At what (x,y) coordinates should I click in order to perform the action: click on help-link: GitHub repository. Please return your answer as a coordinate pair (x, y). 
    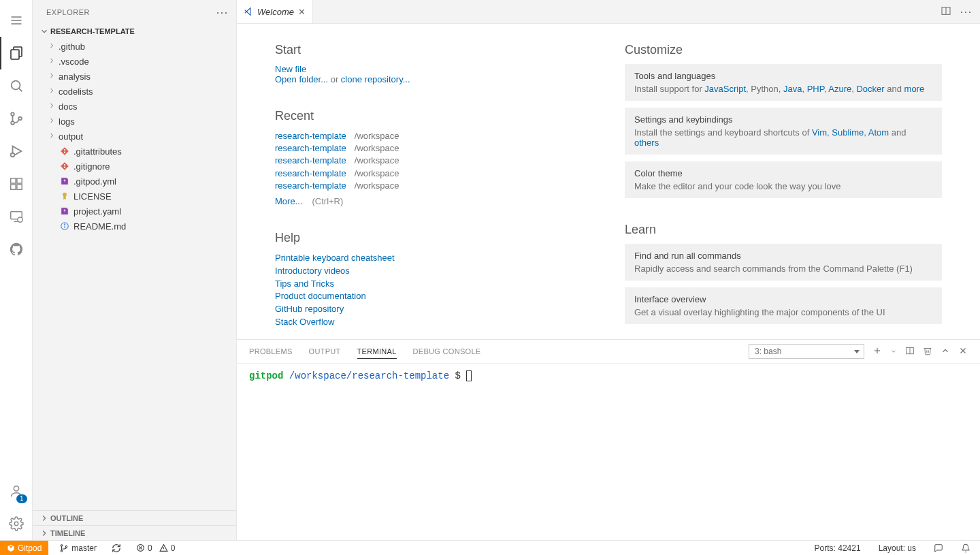
    Looking at the image, I should click on (309, 309).